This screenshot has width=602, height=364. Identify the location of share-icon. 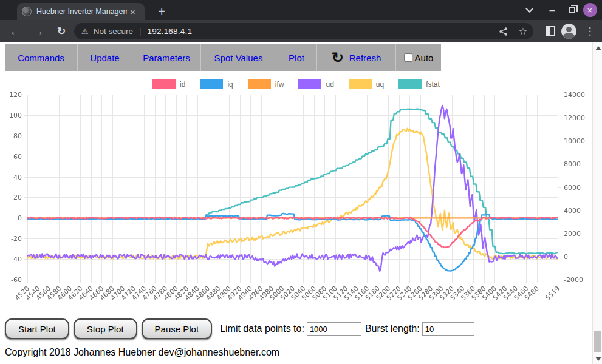
(503, 32).